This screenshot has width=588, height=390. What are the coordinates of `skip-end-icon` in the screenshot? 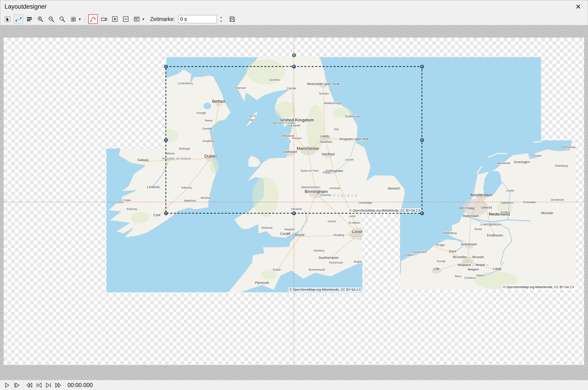 It's located at (49, 385).